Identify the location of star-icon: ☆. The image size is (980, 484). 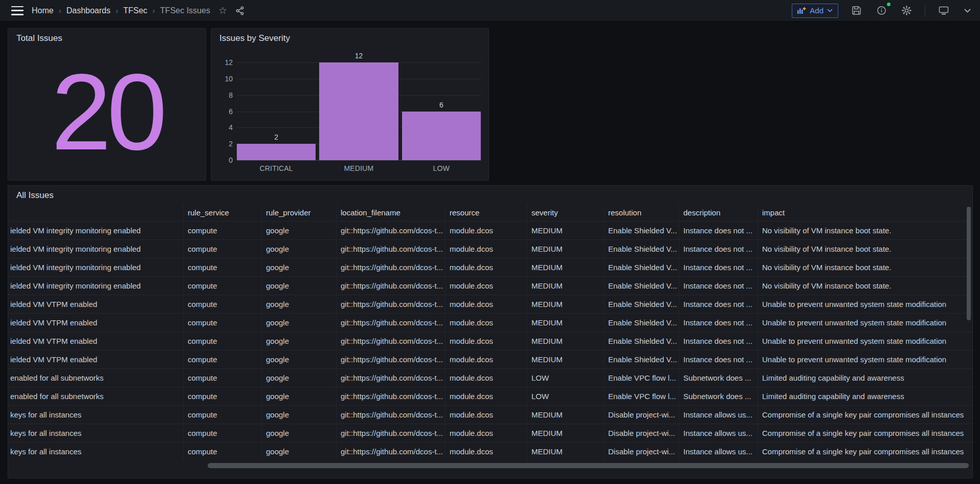
(223, 10).